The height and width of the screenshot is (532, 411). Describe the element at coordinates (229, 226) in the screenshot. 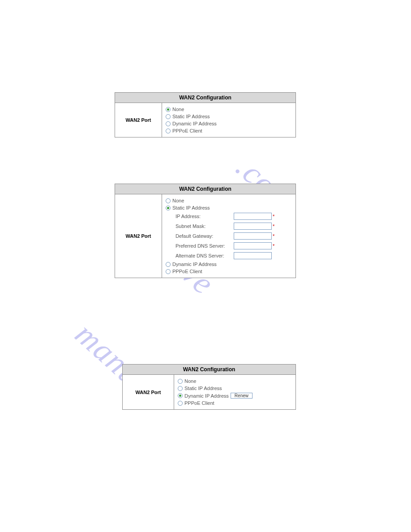

I see `field-subnet-mask: Subnet Mask: *` at that location.